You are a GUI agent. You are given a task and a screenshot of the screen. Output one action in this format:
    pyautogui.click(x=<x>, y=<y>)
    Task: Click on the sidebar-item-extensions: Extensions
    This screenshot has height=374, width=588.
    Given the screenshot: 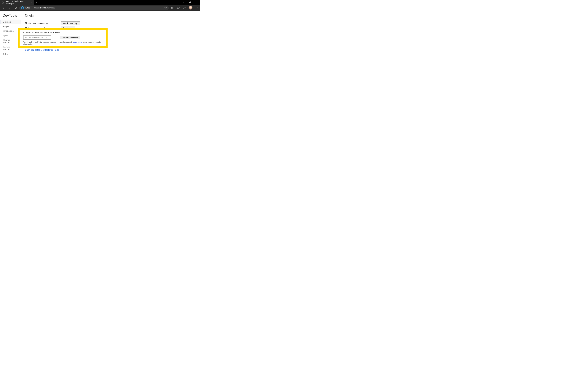 What is the action you would take?
    pyautogui.click(x=10, y=31)
    